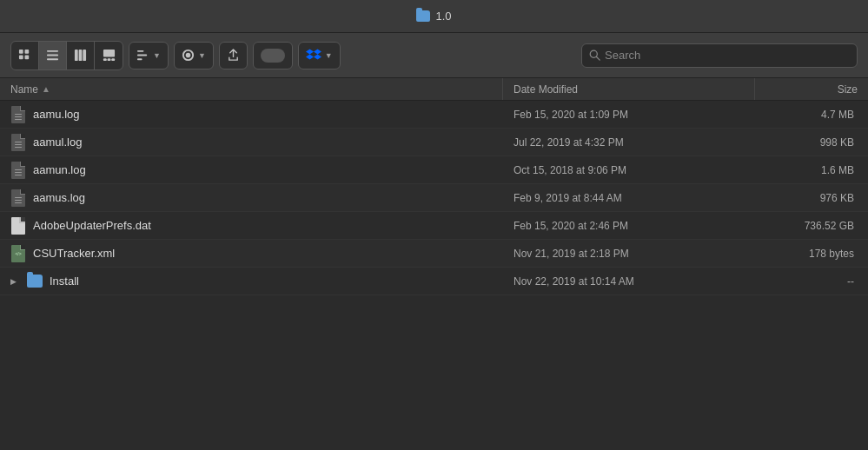 The width and height of the screenshot is (868, 450). Describe the element at coordinates (202, 56) in the screenshot. I see `action-chevron: ▼` at that location.